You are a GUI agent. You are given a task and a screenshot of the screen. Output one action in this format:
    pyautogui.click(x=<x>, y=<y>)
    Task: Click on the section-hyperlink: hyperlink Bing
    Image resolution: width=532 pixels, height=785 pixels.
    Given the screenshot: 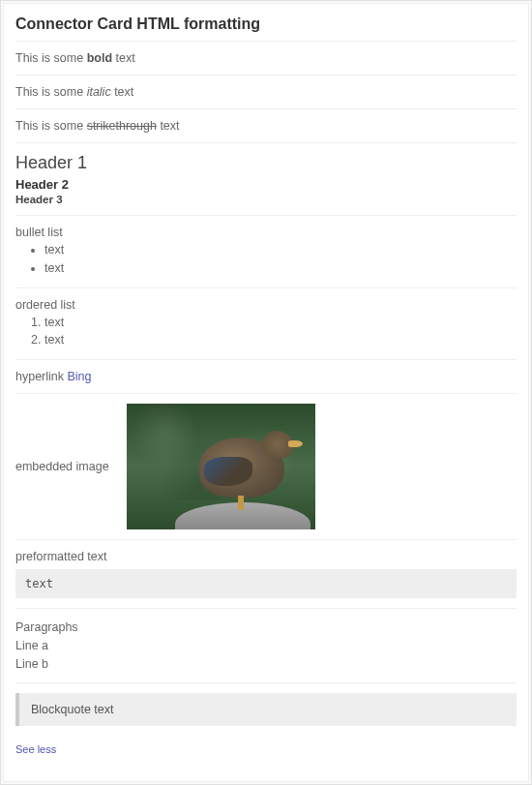 What is the action you would take?
    pyautogui.click(x=266, y=376)
    